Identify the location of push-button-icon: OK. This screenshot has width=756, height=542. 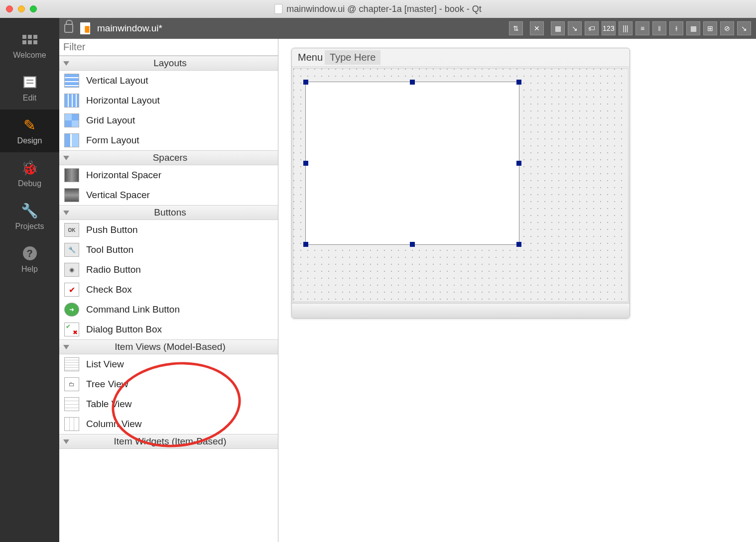
(72, 230).